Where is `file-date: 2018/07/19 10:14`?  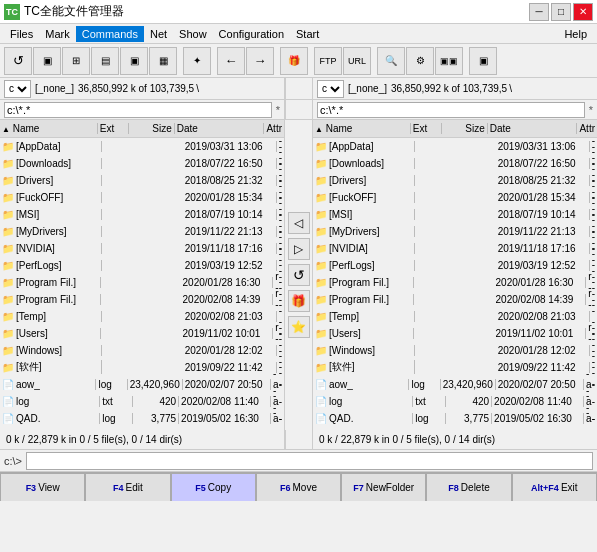
file-date: 2018/07/19 10:14 is located at coordinates (230, 214).